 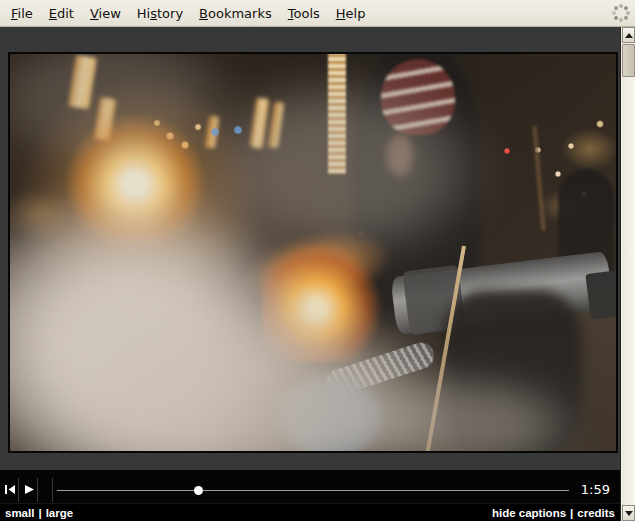 I want to click on timeline-thumb, so click(x=198, y=490).